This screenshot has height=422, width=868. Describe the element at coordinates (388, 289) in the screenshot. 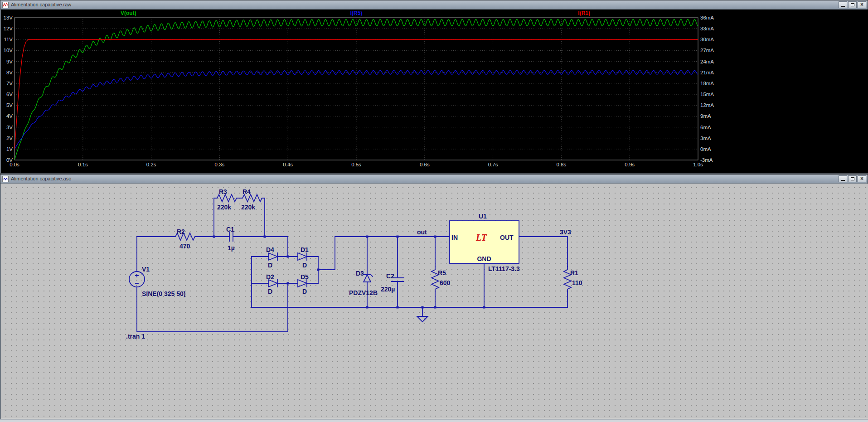

I see `label-c2-value: 220µ` at that location.